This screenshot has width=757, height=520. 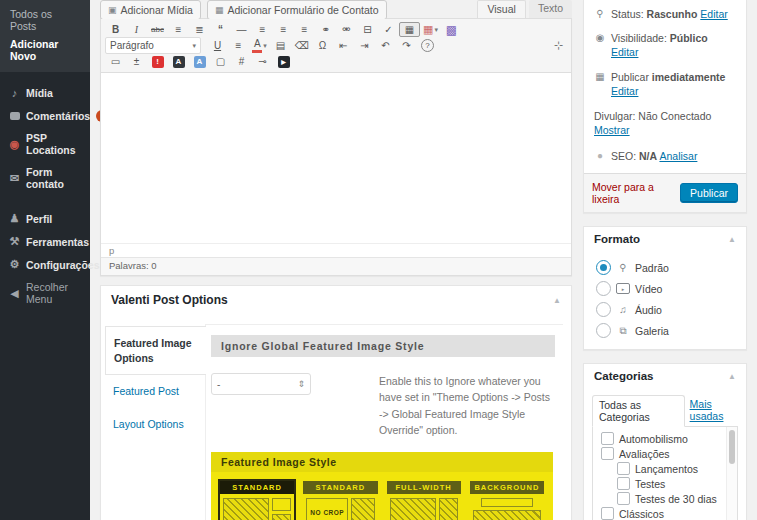 I want to click on visibility-edit-link: Editar, so click(x=624, y=52).